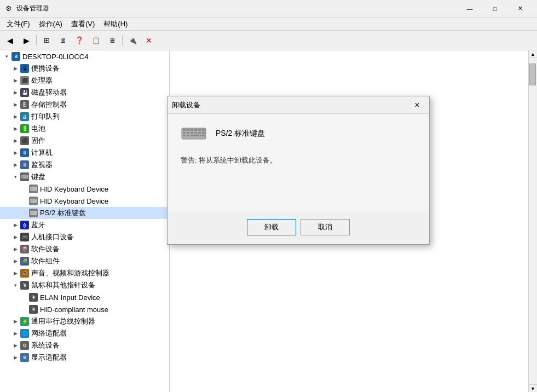 This screenshot has width=537, height=392. I want to click on monitor-icon: 🖥, so click(25, 165).